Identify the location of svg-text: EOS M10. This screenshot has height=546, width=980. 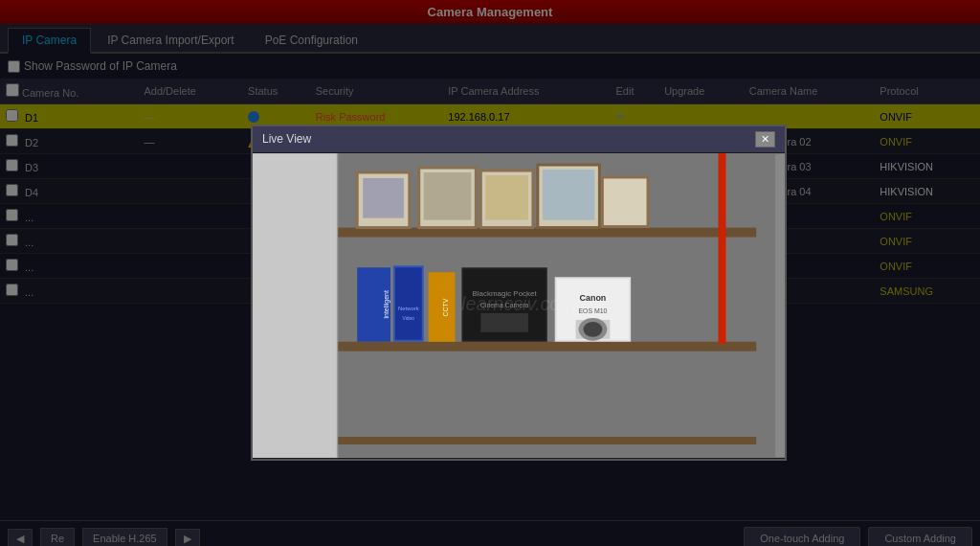
(592, 310).